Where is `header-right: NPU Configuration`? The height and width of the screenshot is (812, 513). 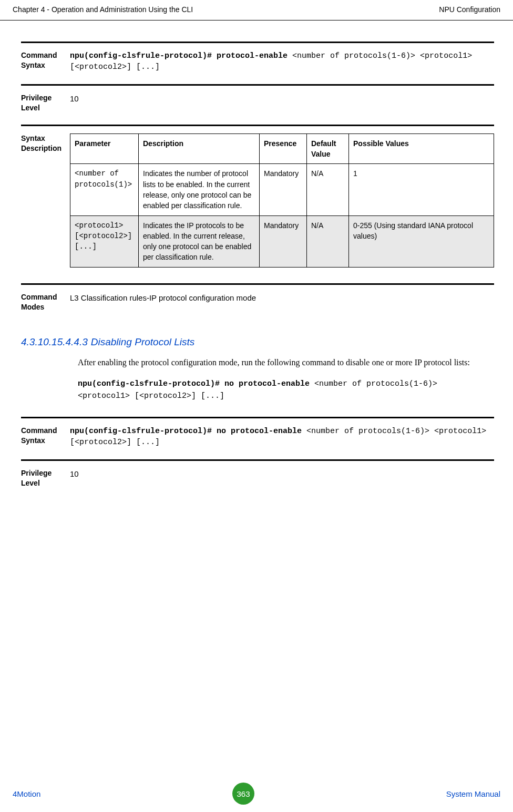
header-right: NPU Configuration is located at coordinates (470, 9).